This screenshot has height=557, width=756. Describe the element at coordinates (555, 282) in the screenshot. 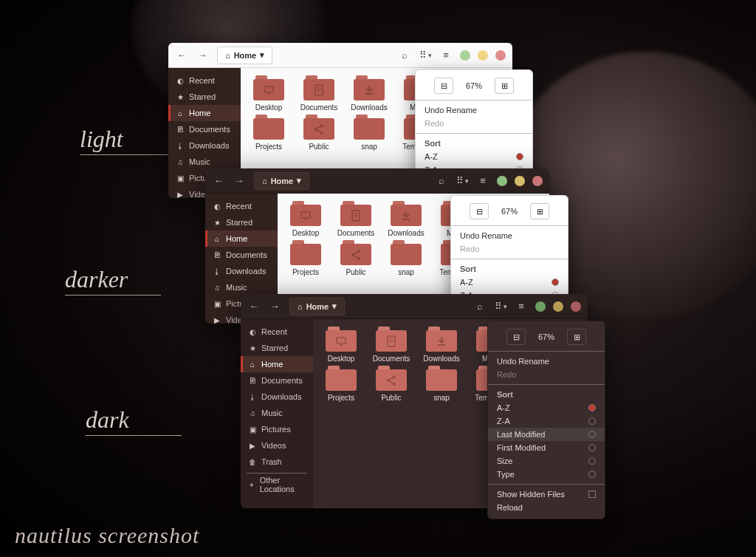

I see `radio-icon` at that location.